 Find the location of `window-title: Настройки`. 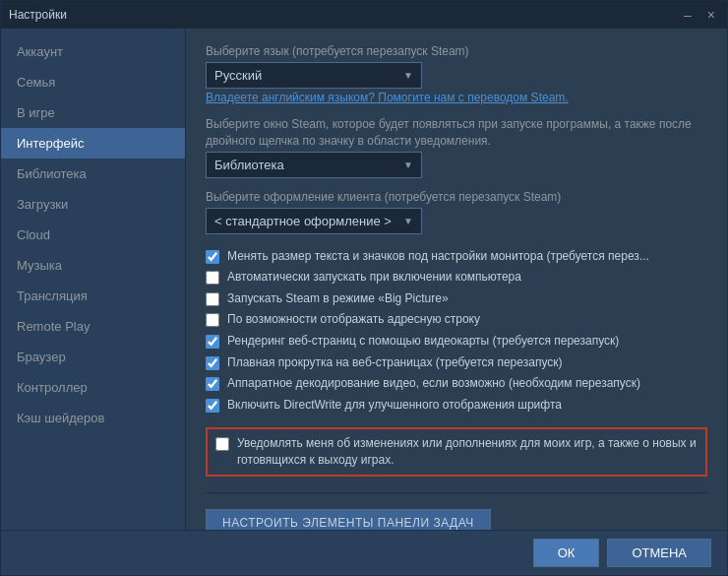

window-title: Настройки is located at coordinates (37, 15).